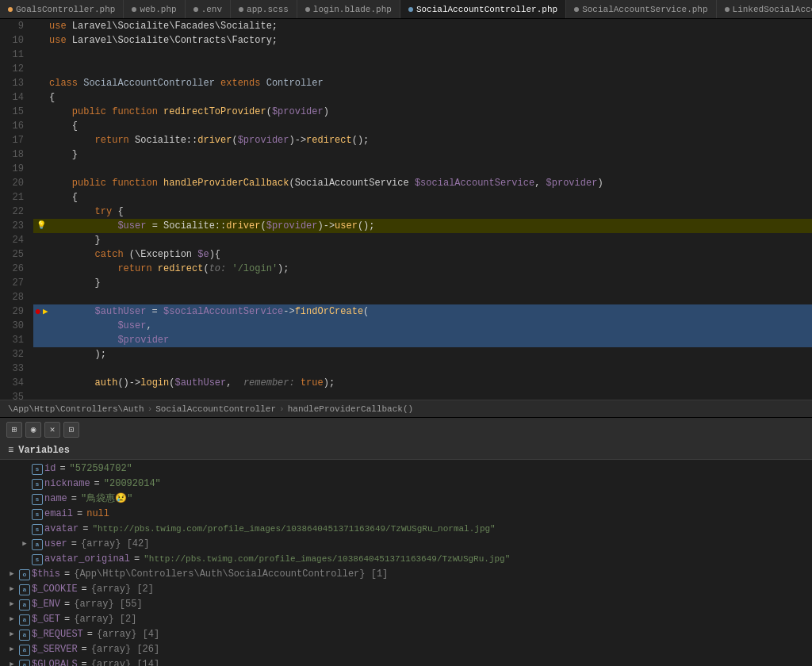  I want to click on var-equals-user: =, so click(75, 544).